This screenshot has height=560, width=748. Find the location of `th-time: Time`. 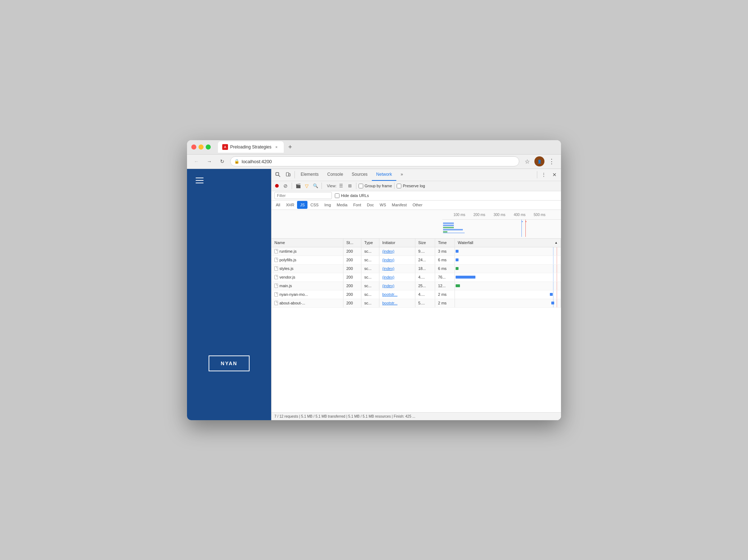

th-time: Time is located at coordinates (445, 243).